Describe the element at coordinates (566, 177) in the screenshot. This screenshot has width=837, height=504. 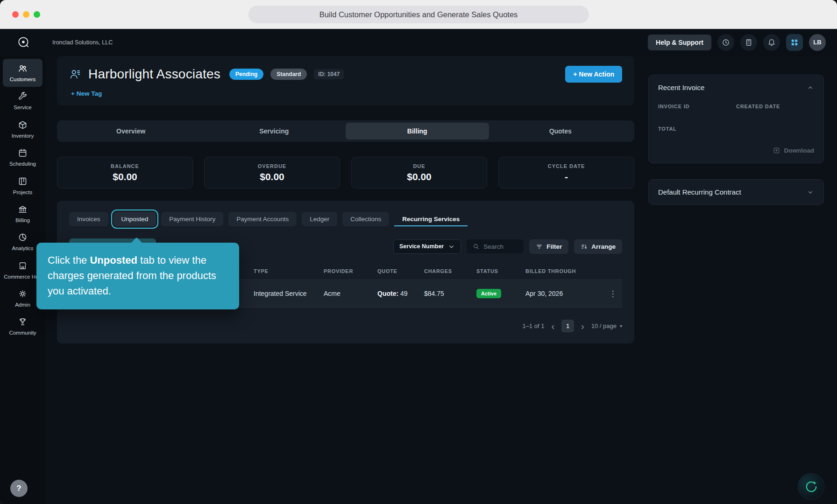
I see `stat-value: -` at that location.